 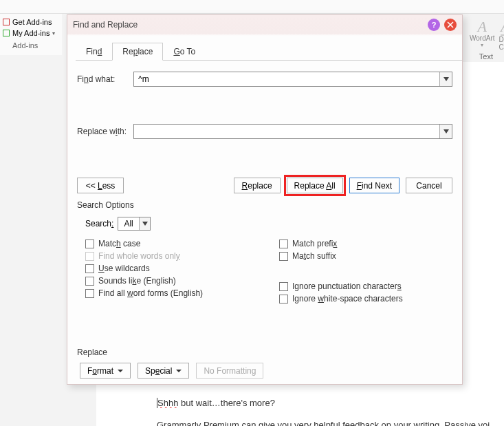 What do you see at coordinates (483, 35) in the screenshot?
I see `wordart-button: A WordArt ▾` at bounding box center [483, 35].